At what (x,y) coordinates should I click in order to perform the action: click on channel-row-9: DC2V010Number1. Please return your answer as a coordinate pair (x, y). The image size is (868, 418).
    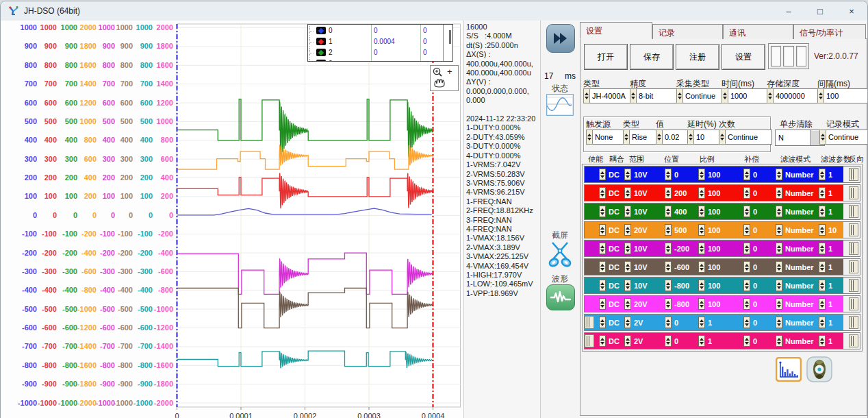
    Looking at the image, I should click on (722, 322).